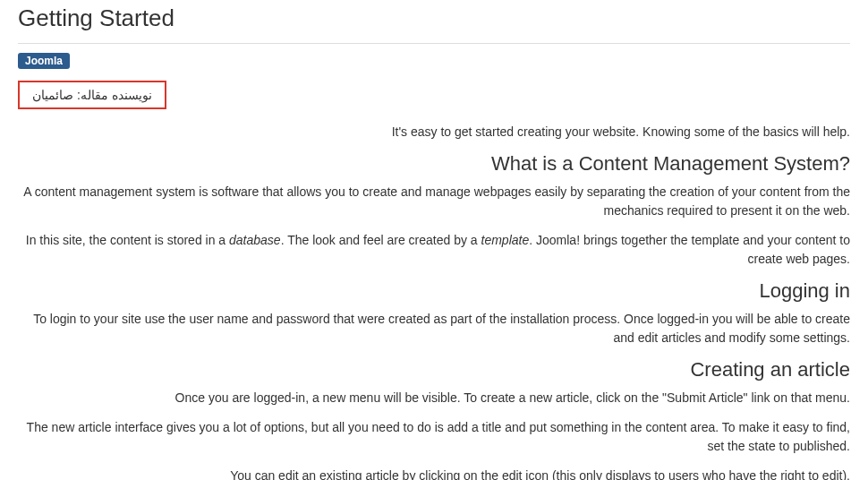  What do you see at coordinates (434, 398) in the screenshot?
I see `article-paragraph-1: Once you are logged-in, a new menu will …` at bounding box center [434, 398].